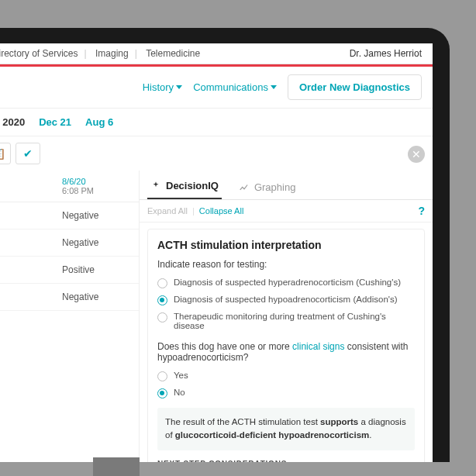  I want to click on next-steps-header: NEXT STEP CONSIDERATIONS, so click(286, 461).